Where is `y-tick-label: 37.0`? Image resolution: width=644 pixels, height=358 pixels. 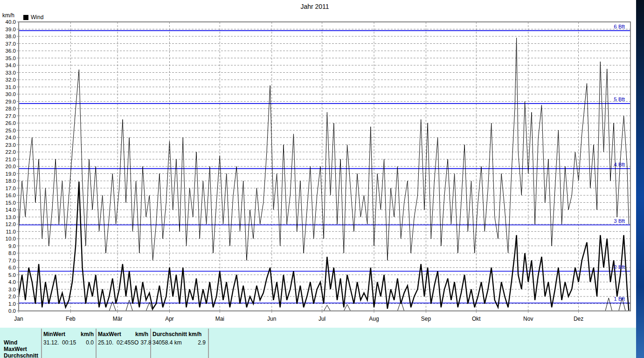
y-tick-label: 37.0 is located at coordinates (11, 44).